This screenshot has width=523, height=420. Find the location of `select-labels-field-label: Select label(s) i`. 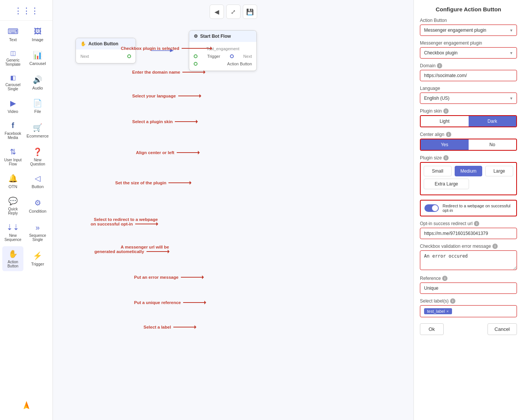

select-labels-field-label: Select label(s) i is located at coordinates (468, 301).